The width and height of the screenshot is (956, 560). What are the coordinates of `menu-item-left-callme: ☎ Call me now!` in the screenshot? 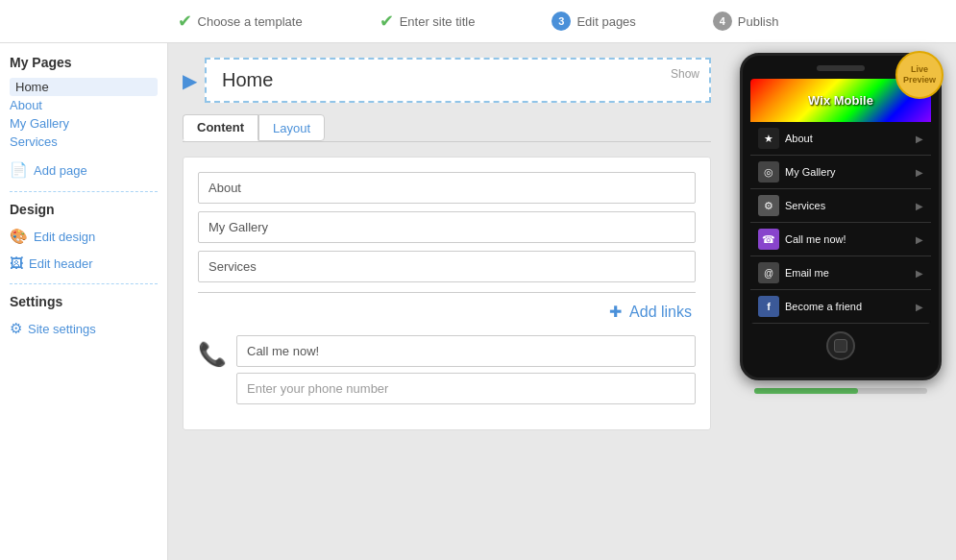 It's located at (802, 239).